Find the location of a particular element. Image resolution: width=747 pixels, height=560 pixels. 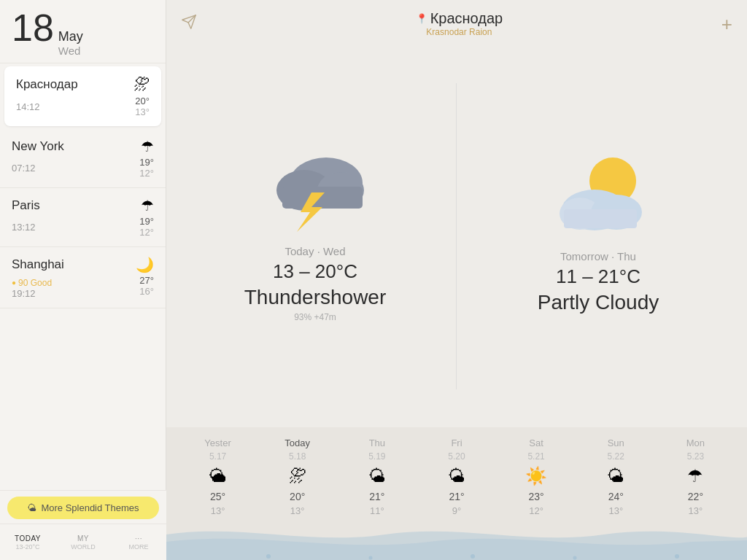

fc-day-2: Thu is located at coordinates (377, 443).